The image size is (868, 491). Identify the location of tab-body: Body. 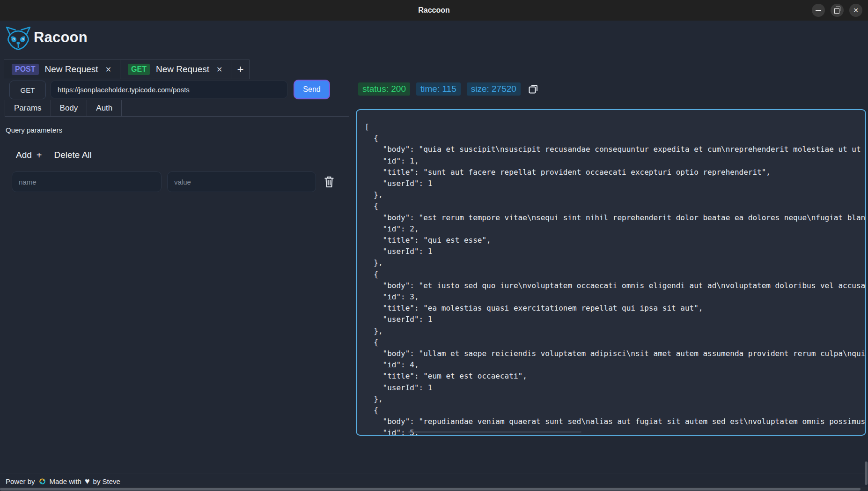
(69, 108).